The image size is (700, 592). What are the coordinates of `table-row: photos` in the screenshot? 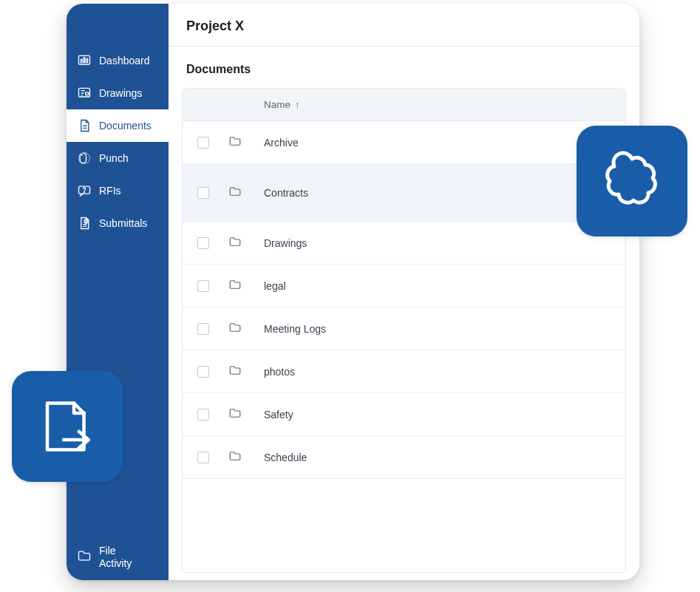 It's located at (404, 372).